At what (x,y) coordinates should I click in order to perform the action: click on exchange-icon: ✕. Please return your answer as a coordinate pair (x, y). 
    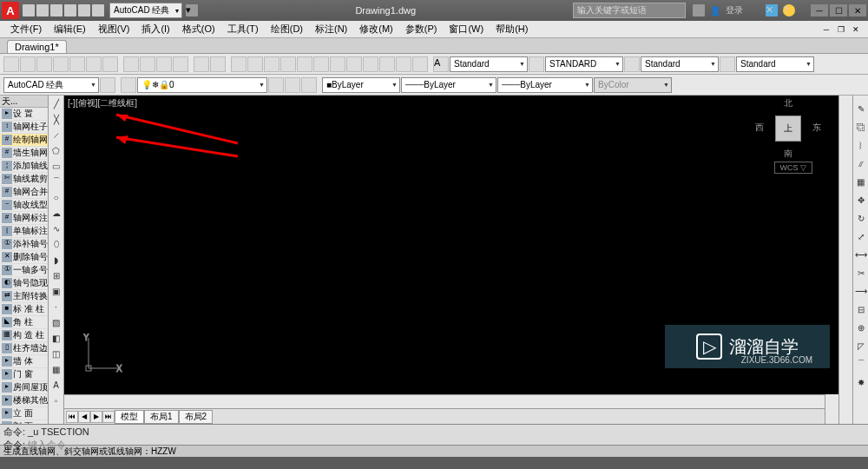
    Looking at the image, I should click on (772, 10).